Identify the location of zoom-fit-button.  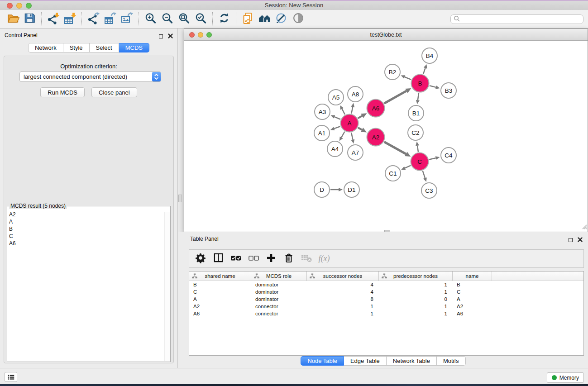
(184, 19).